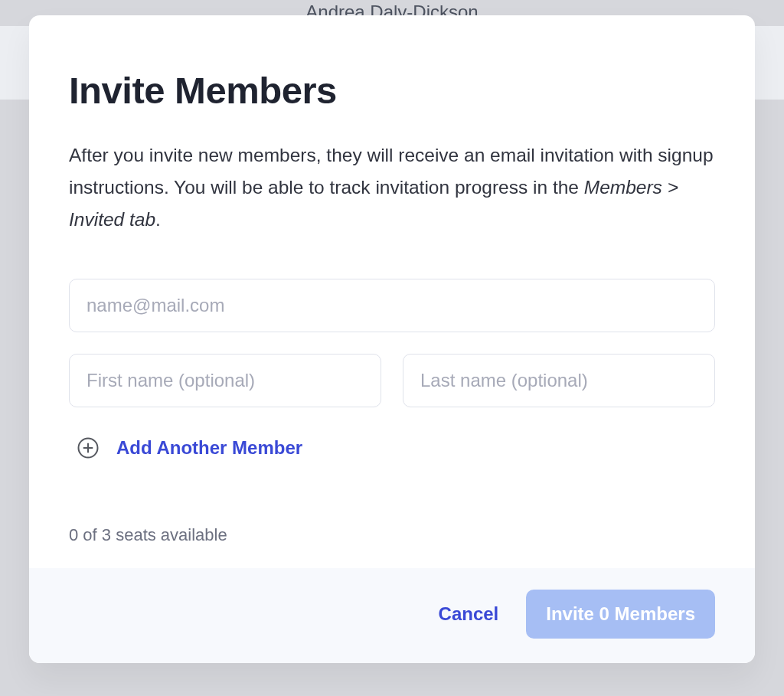  What do you see at coordinates (392, 188) in the screenshot?
I see `modal-description: After you invite new members, they will …` at bounding box center [392, 188].